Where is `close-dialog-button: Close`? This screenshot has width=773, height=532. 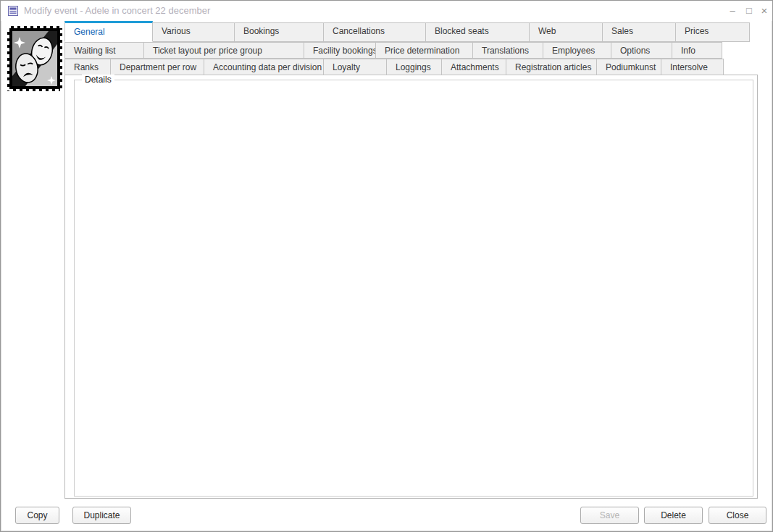
close-dialog-button: Close is located at coordinates (738, 515).